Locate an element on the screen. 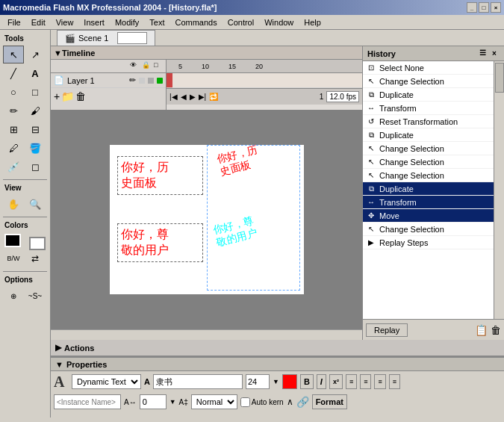 Image resolution: width=504 pixels, height=422 pixels. align-center-btn: ≡ is located at coordinates (366, 382).